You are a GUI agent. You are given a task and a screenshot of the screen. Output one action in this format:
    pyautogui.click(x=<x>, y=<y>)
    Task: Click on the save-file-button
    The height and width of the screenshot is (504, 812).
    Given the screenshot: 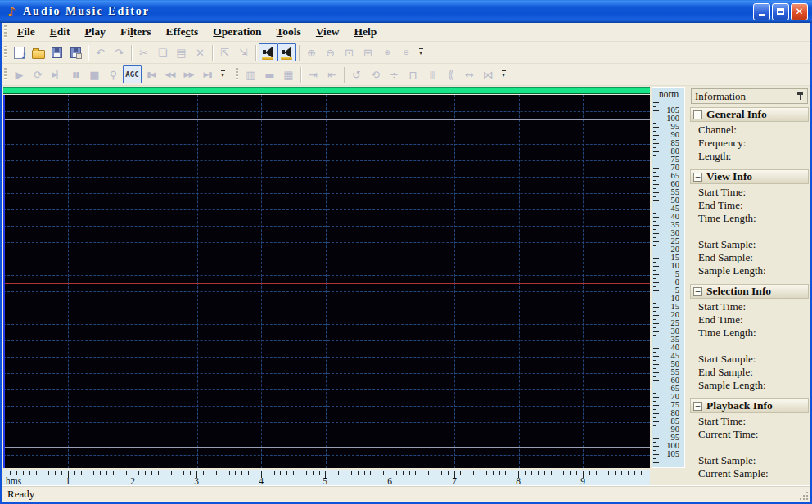 What is the action you would take?
    pyautogui.click(x=57, y=52)
    